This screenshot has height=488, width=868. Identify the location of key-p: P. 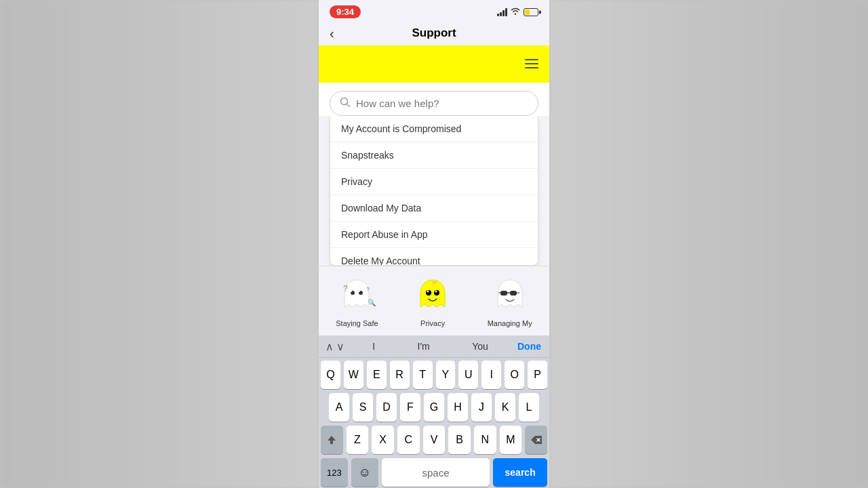
(537, 375).